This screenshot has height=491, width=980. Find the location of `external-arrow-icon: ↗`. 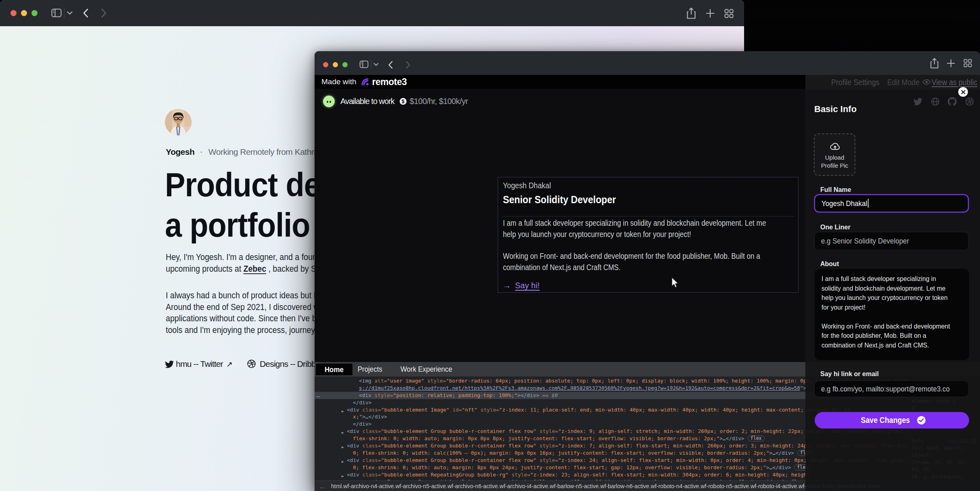

external-arrow-icon: ↗ is located at coordinates (229, 364).